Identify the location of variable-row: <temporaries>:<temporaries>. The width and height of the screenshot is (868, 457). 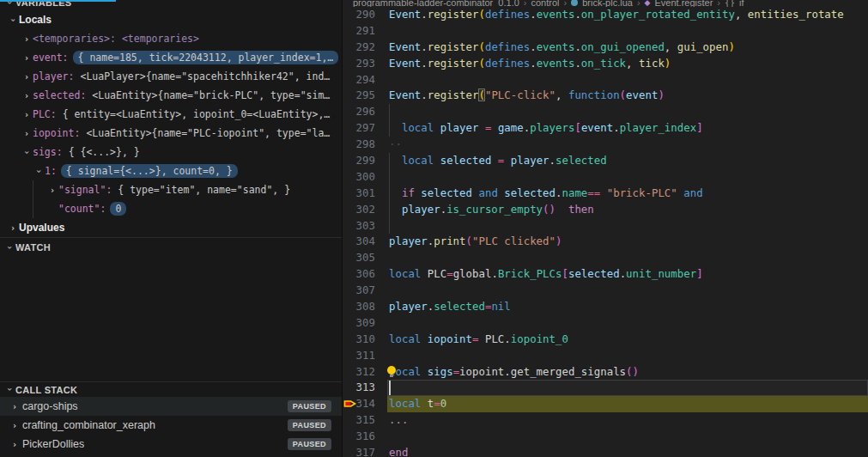
(171, 39).